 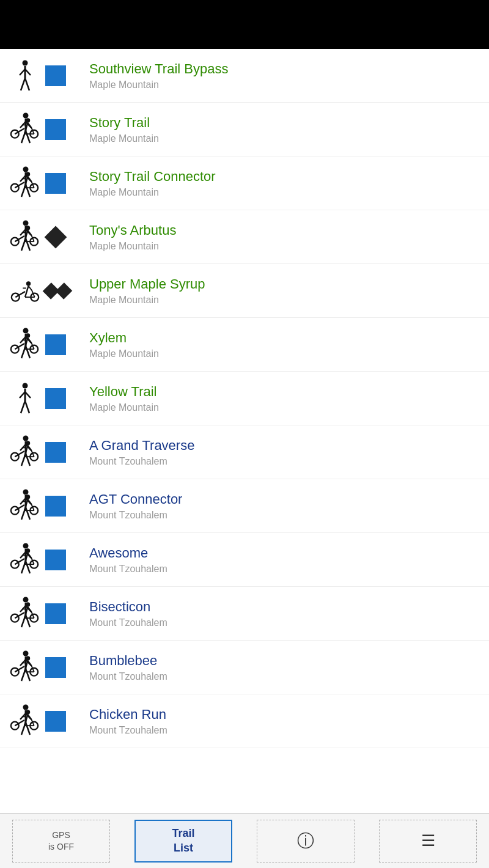 I want to click on trail-info: AGT Connector Mount Tzouhalem, so click(x=284, y=506).